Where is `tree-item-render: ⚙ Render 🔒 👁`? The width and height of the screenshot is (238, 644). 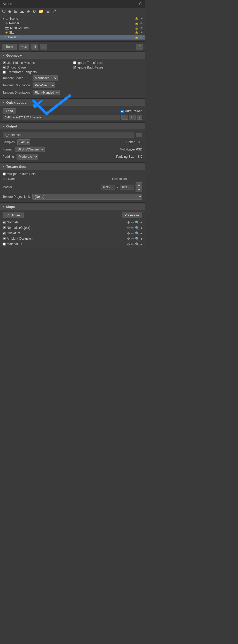
tree-item-render: ⚙ Render 🔒 👁 is located at coordinates (72, 23).